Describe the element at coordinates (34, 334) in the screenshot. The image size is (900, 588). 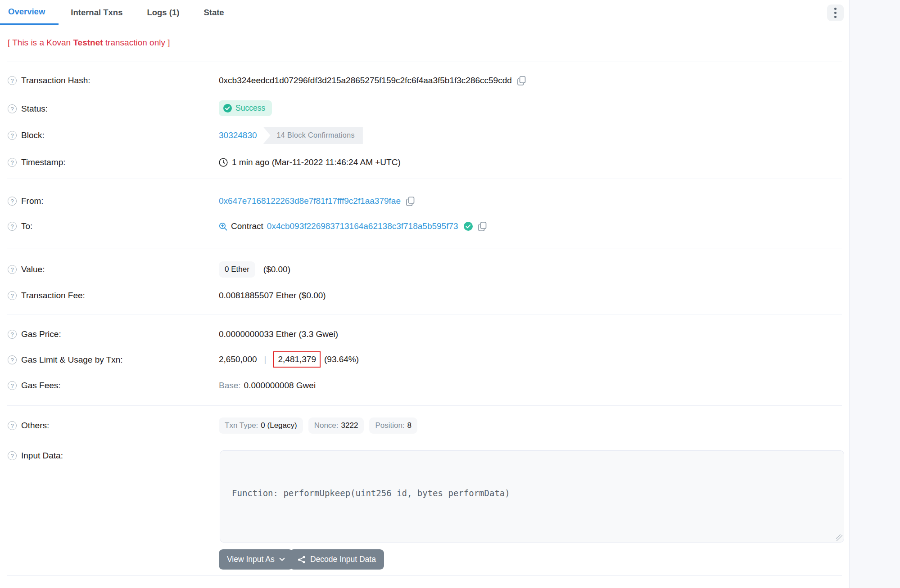
I see `gas-price-label: ? Gas Price:` at that location.